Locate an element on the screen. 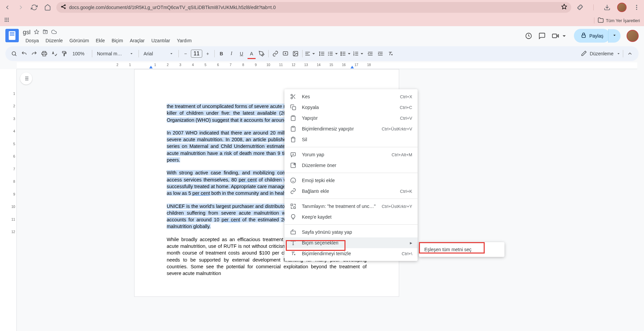  paste-icon is located at coordinates (293, 129).